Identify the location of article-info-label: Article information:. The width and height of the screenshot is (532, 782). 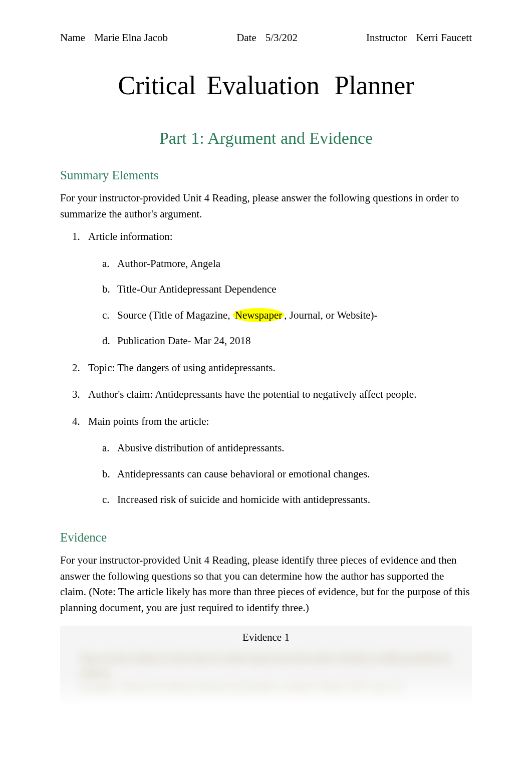
(130, 236).